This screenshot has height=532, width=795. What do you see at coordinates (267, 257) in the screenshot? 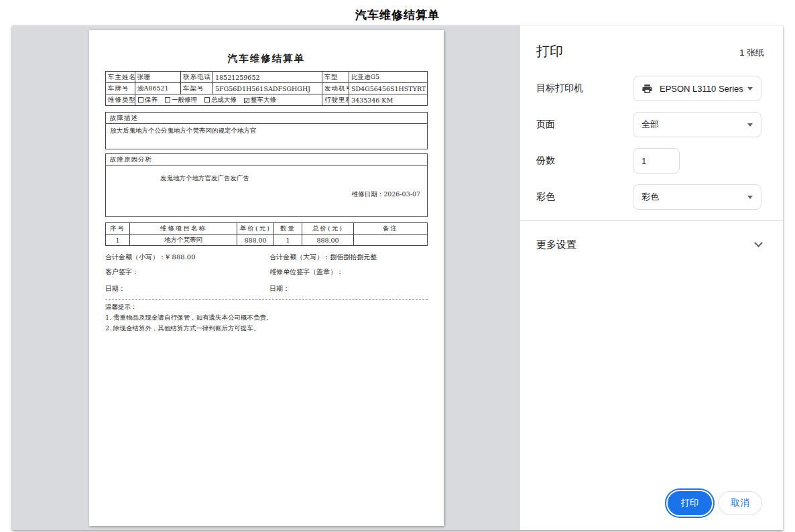
I see `amount-row: 合计金额（小写）：¥ 888.00 合计金额（大写）：捌佰捌拾捌元整` at bounding box center [267, 257].